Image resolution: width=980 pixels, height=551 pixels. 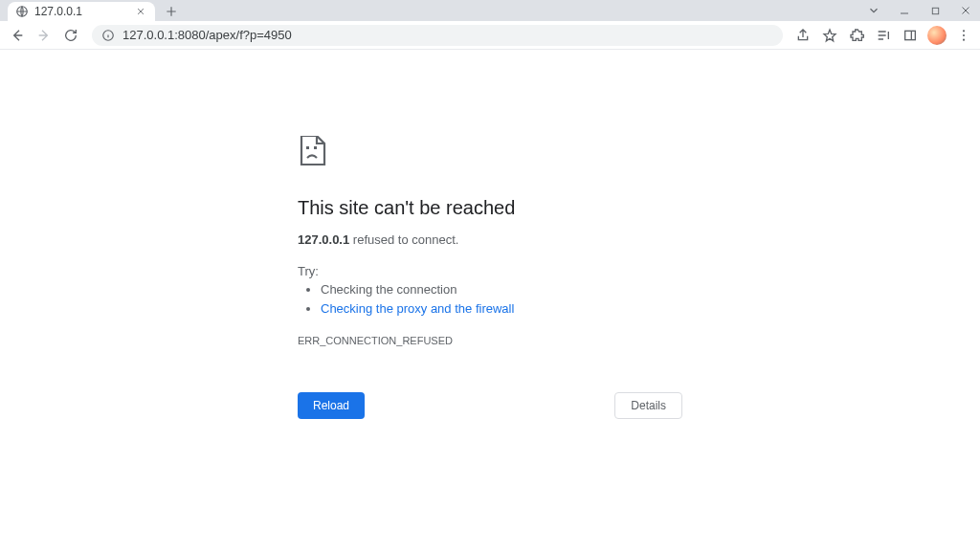 What do you see at coordinates (501, 298) in the screenshot?
I see `suggestion-list: Checking the connection Checking the pro…` at bounding box center [501, 298].